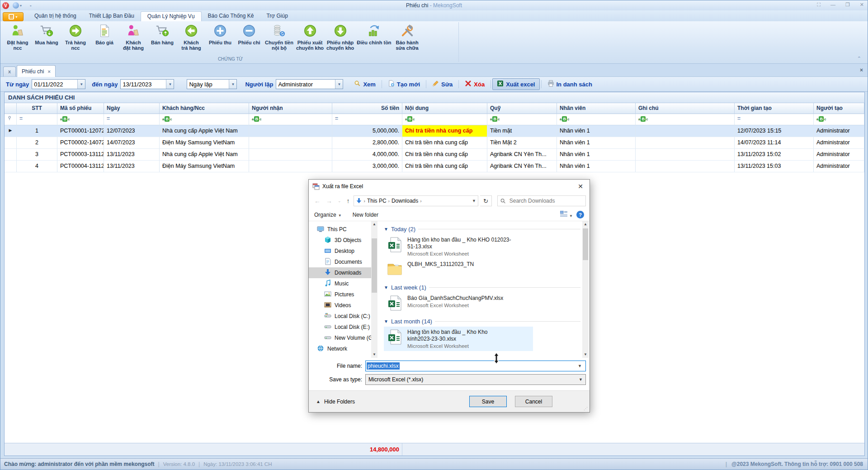 This screenshot has height=470, width=868. What do you see at coordinates (474, 201) in the screenshot?
I see `breadcrumb-dropdown-icon: ▼` at bounding box center [474, 201].